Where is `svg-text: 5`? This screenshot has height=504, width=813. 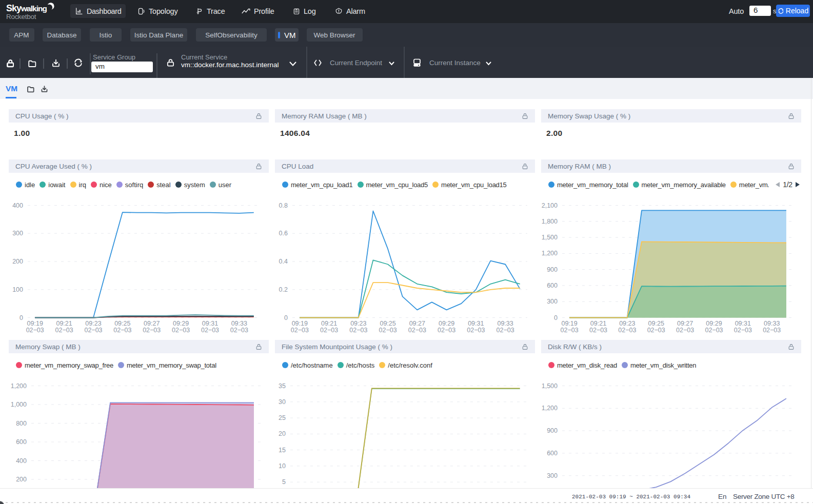 svg-text: 5 is located at coordinates (284, 482).